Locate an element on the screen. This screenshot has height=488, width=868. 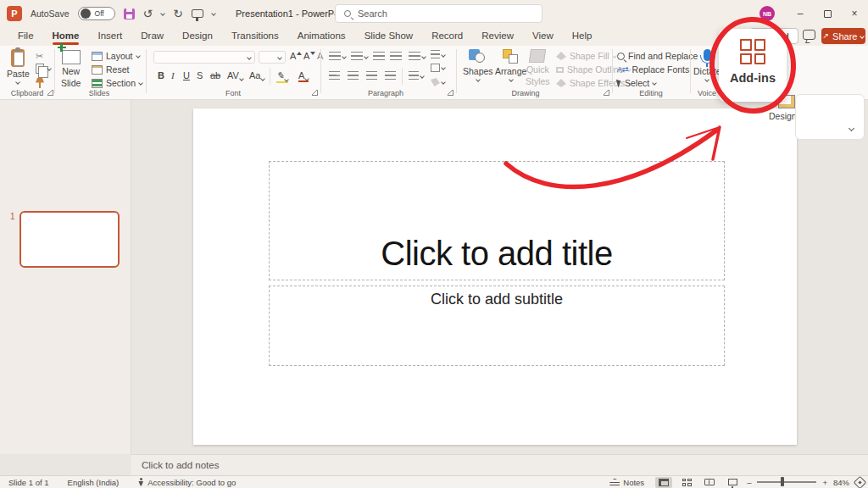
copy-button is located at coordinates (43, 69).